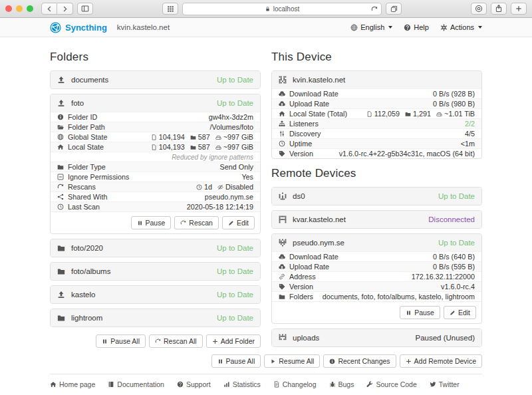  What do you see at coordinates (282, 144) in the screenshot?
I see `clock-icon` at bounding box center [282, 144].